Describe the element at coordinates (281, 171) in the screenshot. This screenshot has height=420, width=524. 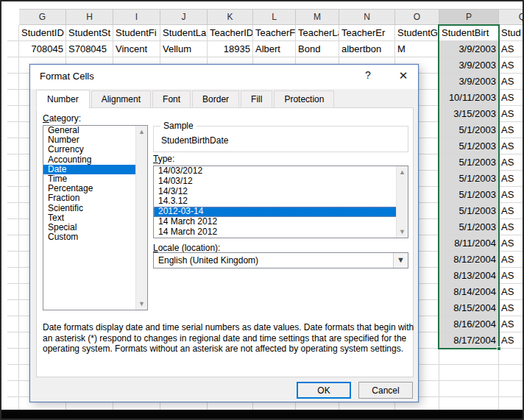
I see `type-item: 14/03/2012` at that location.